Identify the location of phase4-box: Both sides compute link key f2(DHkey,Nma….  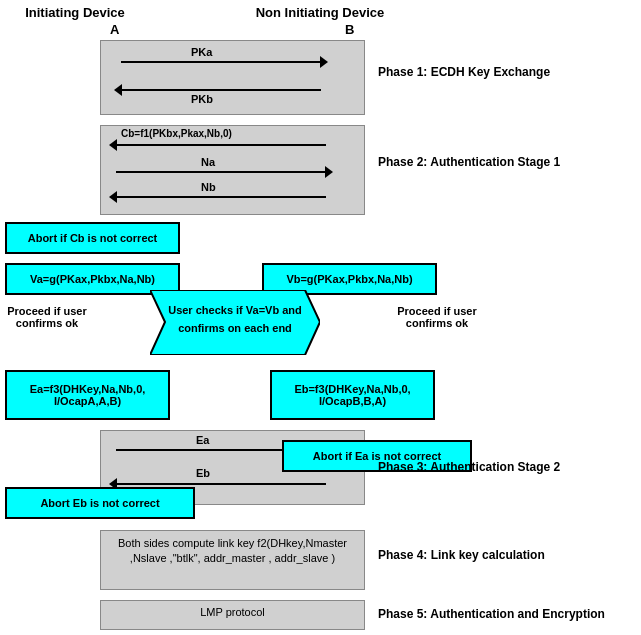
(232, 560).